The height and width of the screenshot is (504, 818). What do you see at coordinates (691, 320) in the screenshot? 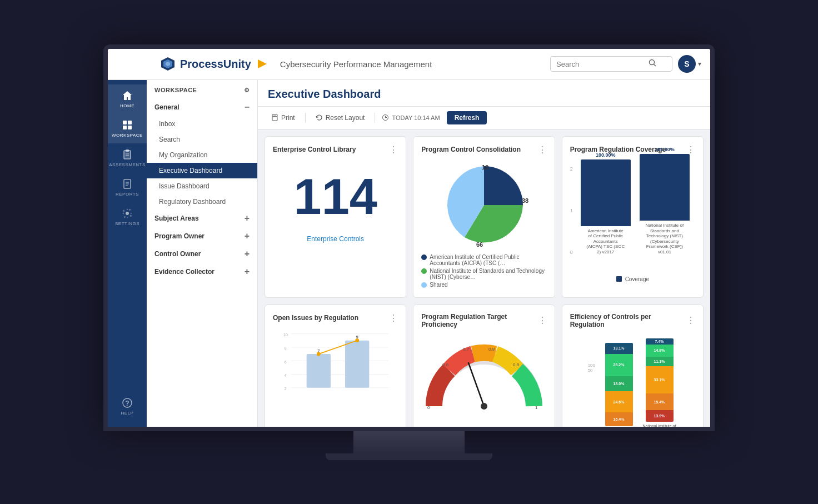
I see `widget-ecpr-menu: ⋮` at bounding box center [691, 320].